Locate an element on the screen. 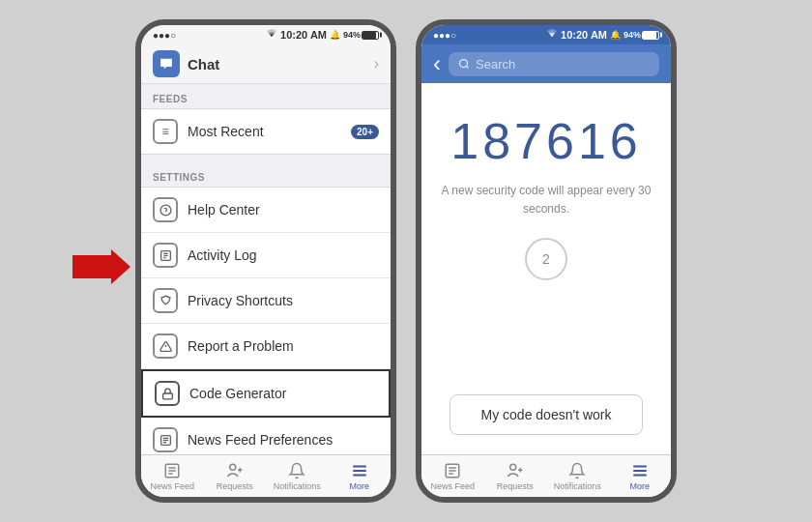  timer-value: 2 is located at coordinates (546, 259).